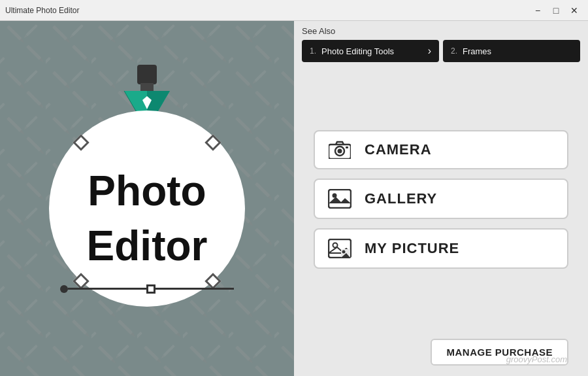 This screenshot has height=376, width=588. Describe the element at coordinates (441, 31) in the screenshot. I see `see-also-title: See Also` at that location.